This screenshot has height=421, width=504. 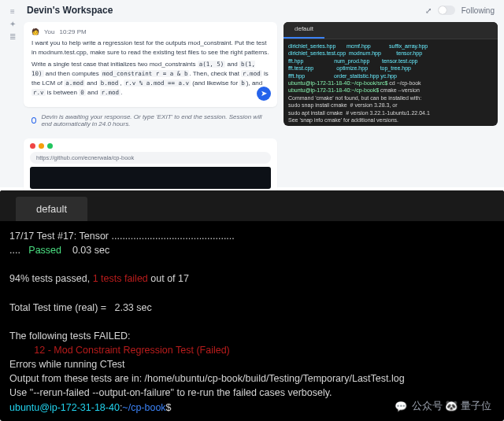 What do you see at coordinates (428, 11) in the screenshot?
I see `expand-icon: ⤢` at bounding box center [428, 11].